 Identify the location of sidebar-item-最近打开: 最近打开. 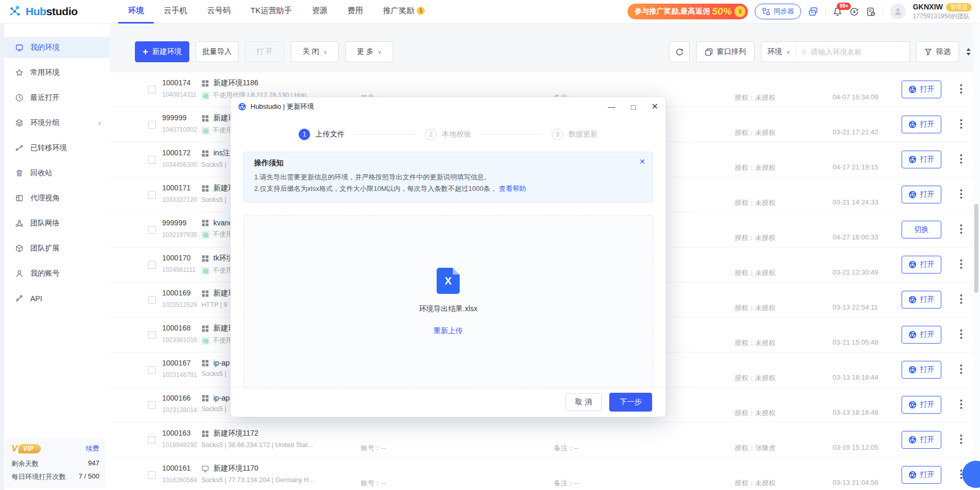
(57, 98).